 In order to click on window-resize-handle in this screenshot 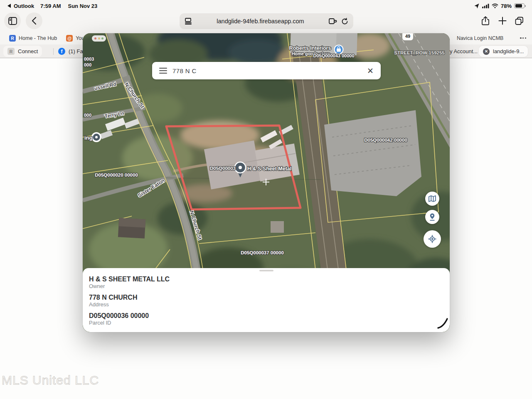, I will do `click(443, 323)`.